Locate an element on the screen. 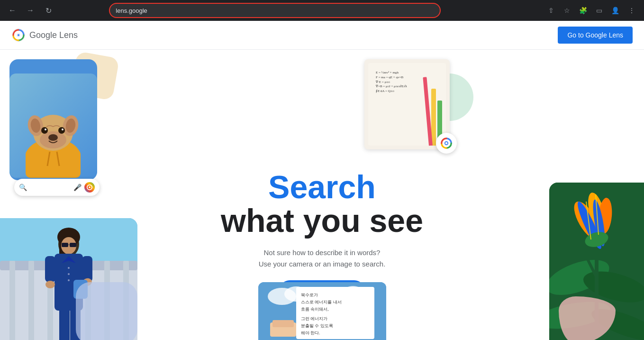 The height and width of the screenshot is (340, 644). sidebar-button: ▭ is located at coordinates (599, 10).